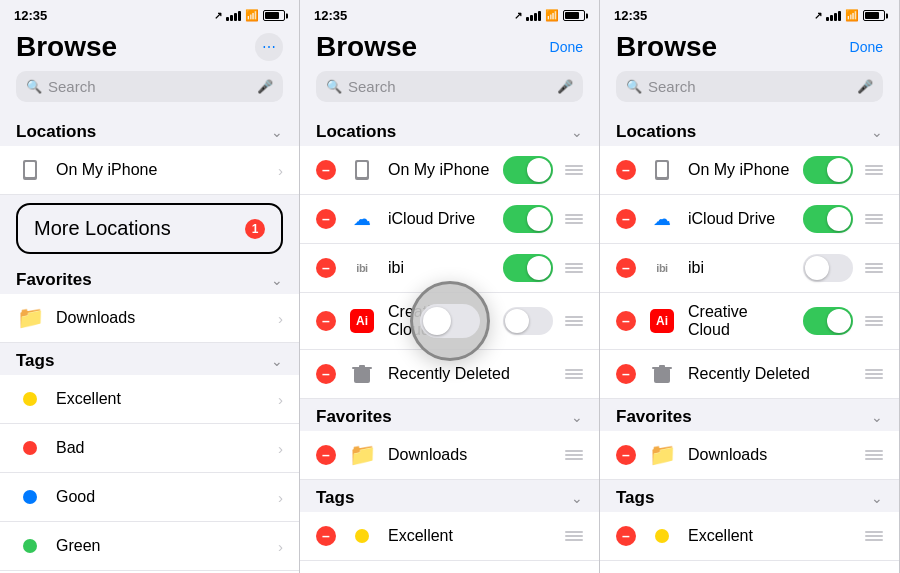 The height and width of the screenshot is (573, 900). Describe the element at coordinates (362, 455) in the screenshot. I see `folder-icon-2: 📁` at that location.